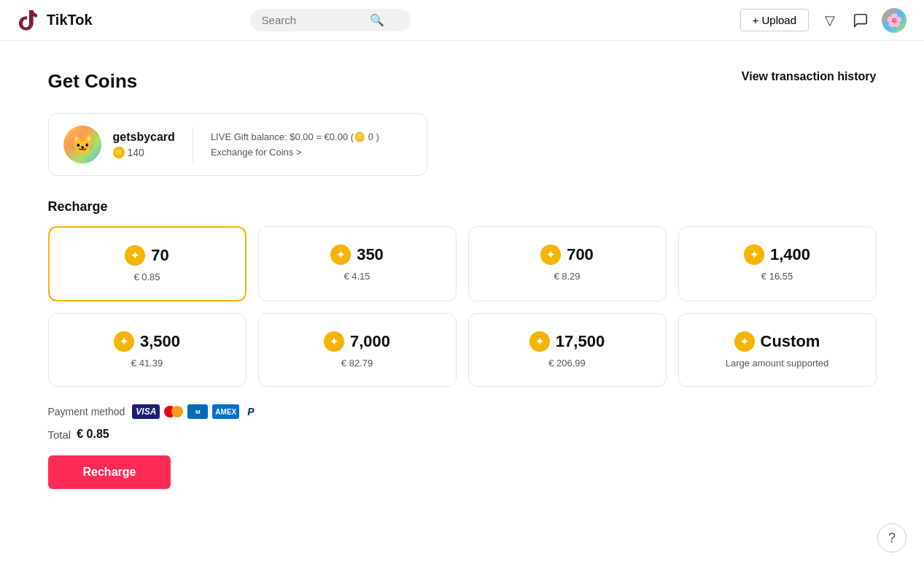  Describe the element at coordinates (193, 145) in the screenshot. I see `vertical-divider` at that location.